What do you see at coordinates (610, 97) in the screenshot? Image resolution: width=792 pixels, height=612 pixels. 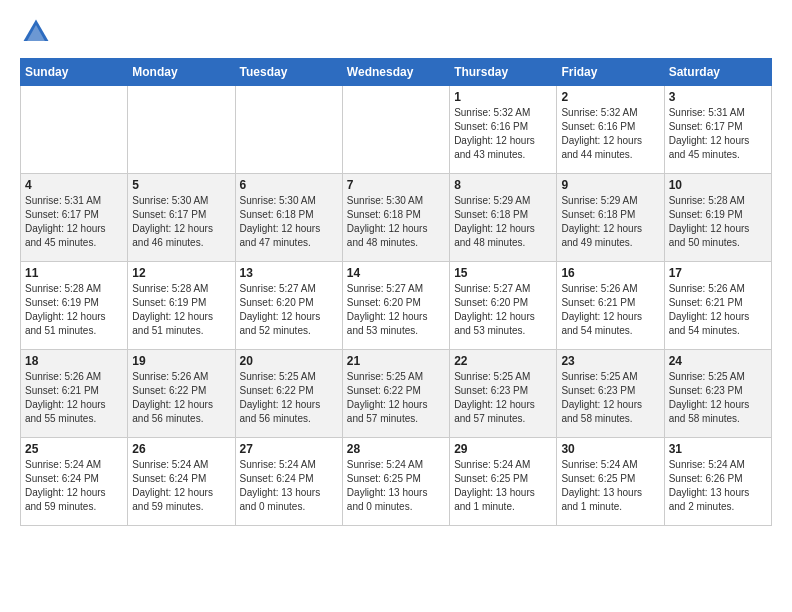 I see `day-number: 2` at bounding box center [610, 97].